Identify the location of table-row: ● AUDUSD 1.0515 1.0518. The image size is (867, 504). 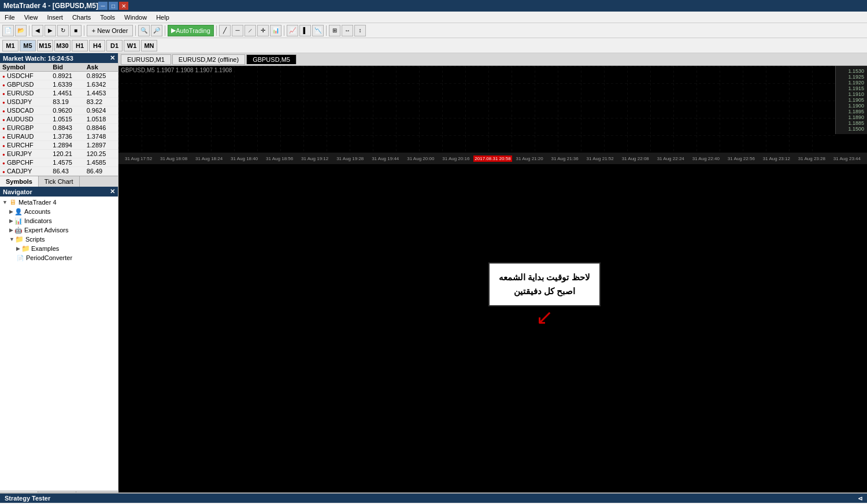
(59, 119).